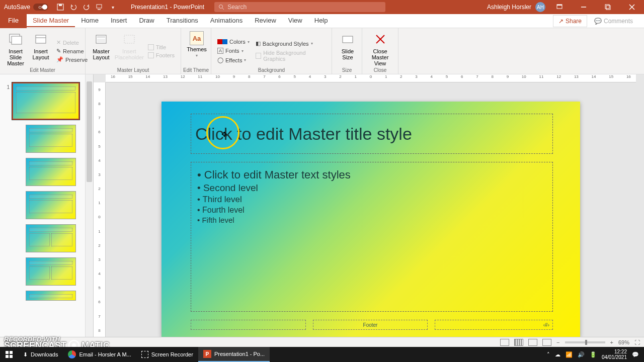 The image size is (644, 362). Describe the element at coordinates (258, 43) in the screenshot. I see `bg-styles-icon: ◧` at that location.